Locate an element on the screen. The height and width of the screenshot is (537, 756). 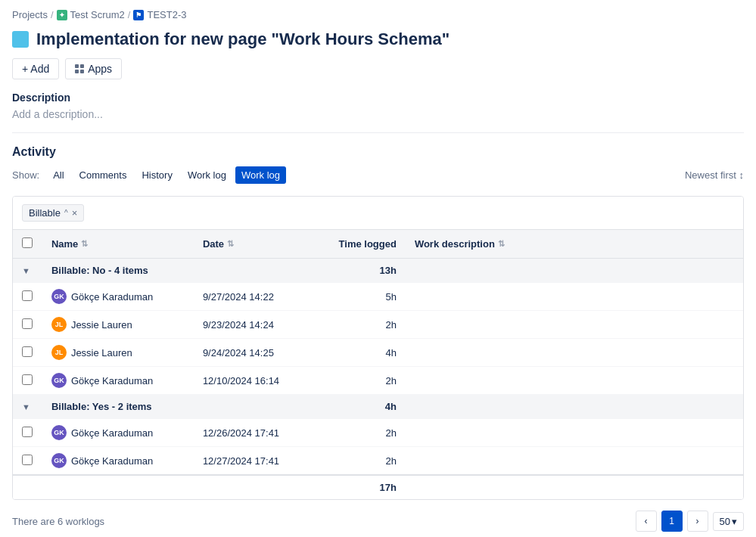
user-name: Jessie Lauren is located at coordinates (101, 325).